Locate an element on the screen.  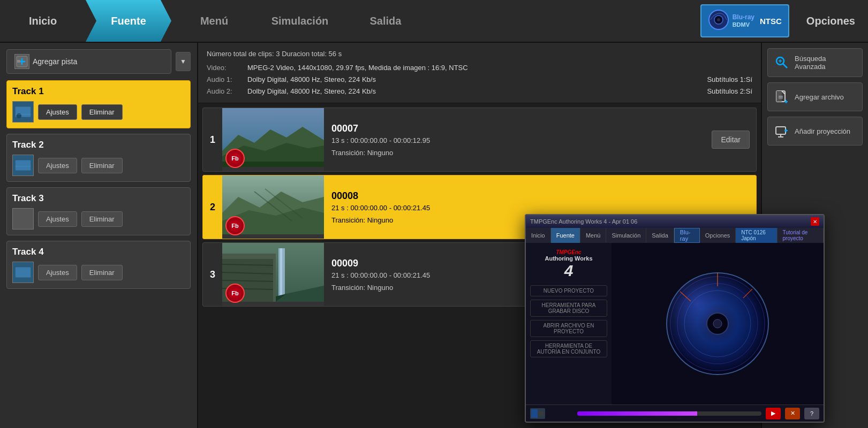
audio2-label: Audio 2: is located at coordinates (223, 91).